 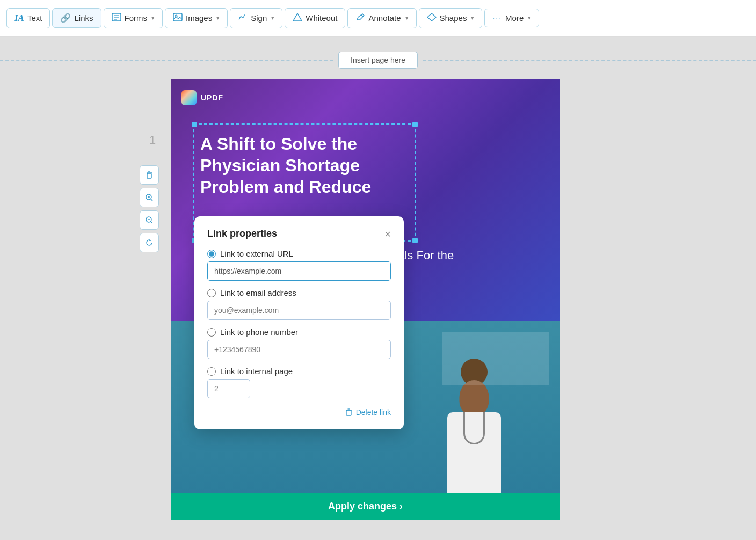 I want to click on whiteboard, so click(x=496, y=359).